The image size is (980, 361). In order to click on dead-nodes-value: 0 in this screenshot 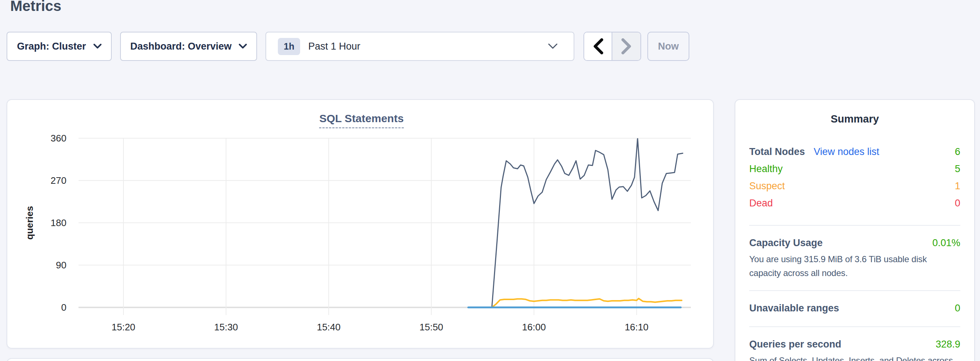, I will do `click(958, 203)`.